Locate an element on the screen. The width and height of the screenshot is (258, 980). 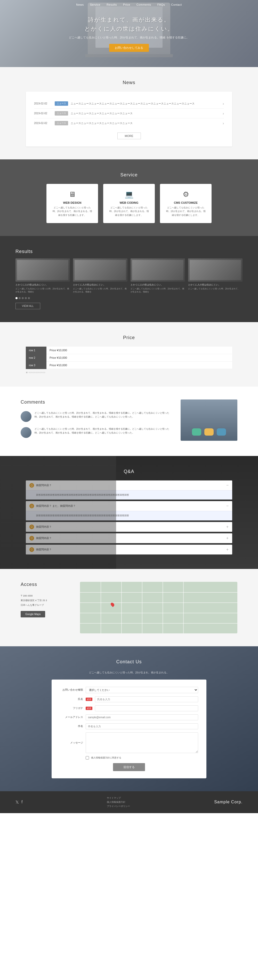
view-all-button: VIEW ALL is located at coordinates (28, 306).